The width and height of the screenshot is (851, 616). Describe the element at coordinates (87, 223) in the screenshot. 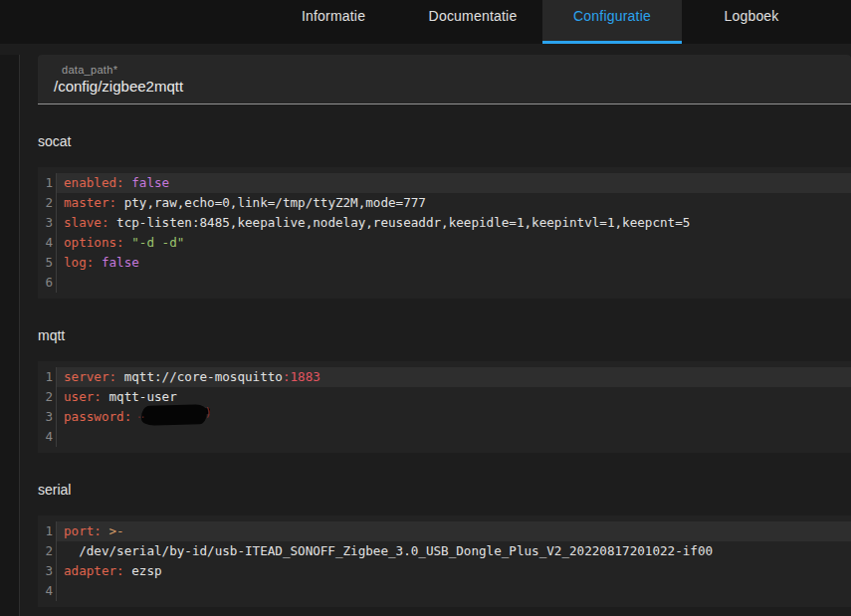

I see `code-token-key: slave:` at that location.